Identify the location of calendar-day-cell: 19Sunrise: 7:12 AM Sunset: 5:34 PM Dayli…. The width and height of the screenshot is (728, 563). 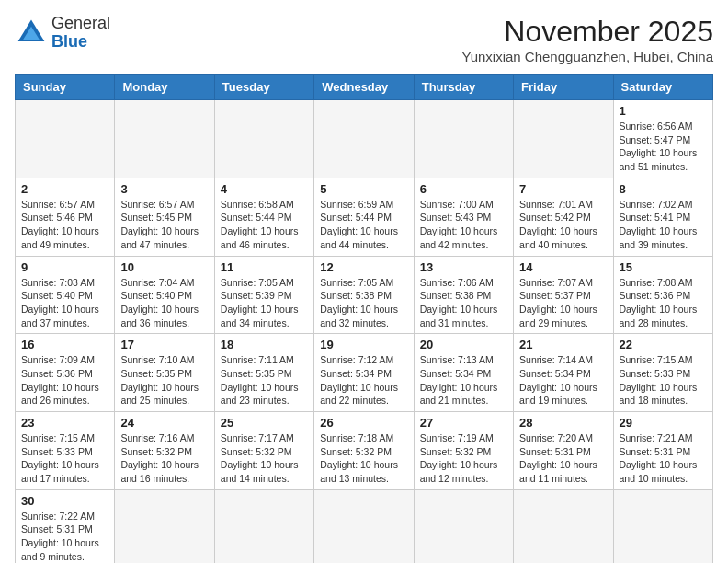
(364, 373).